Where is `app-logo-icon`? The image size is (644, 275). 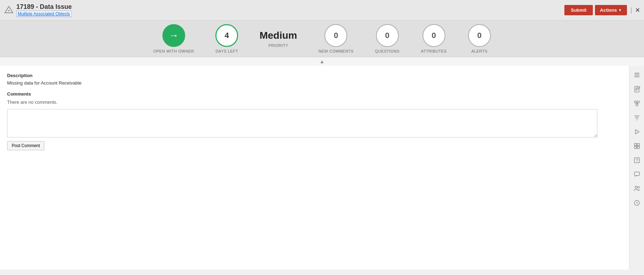
app-logo-icon is located at coordinates (9, 10).